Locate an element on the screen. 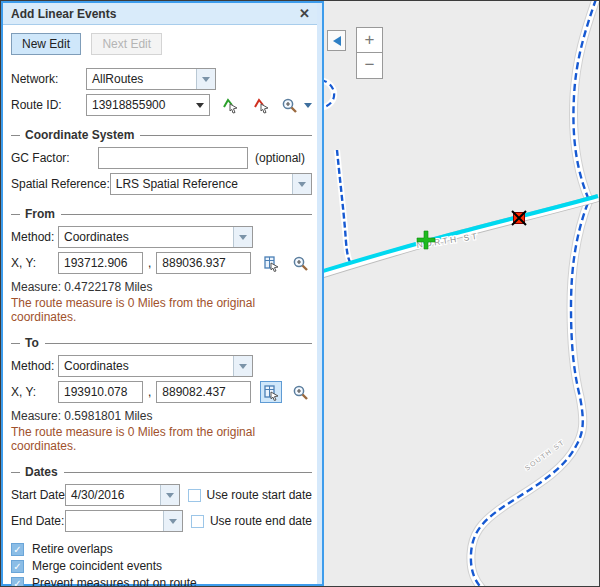 The width and height of the screenshot is (600, 587). select-route-red-icon is located at coordinates (262, 106).